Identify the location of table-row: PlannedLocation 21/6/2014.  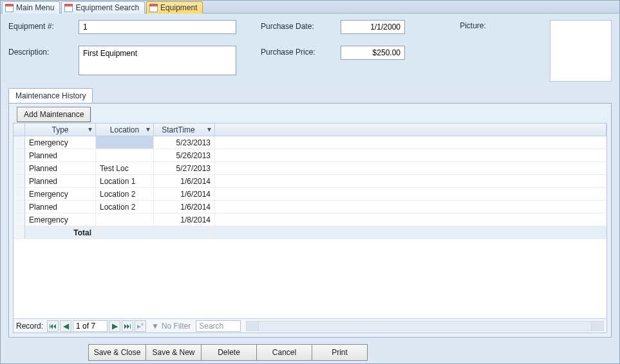
(310, 207).